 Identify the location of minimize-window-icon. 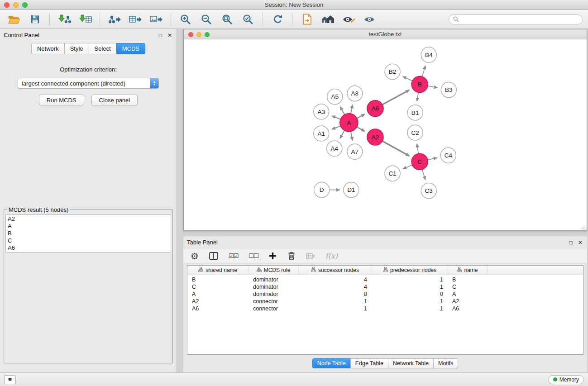
(16, 5).